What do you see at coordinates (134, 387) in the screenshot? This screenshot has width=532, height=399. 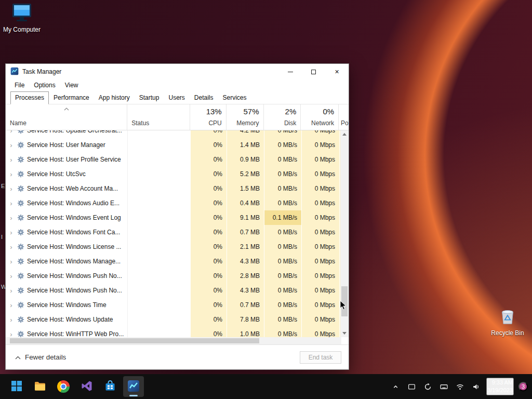 I see `taskbar-task-manager-button` at bounding box center [134, 387].